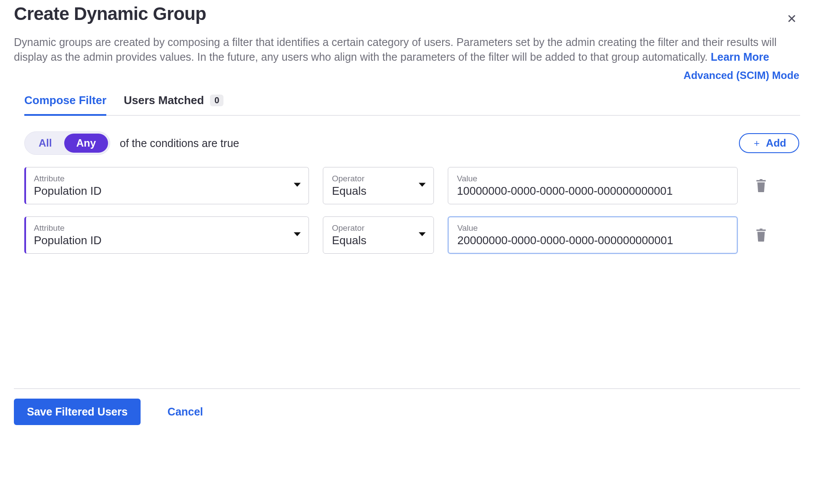  What do you see at coordinates (65, 102) in the screenshot?
I see `tab-compose-filter: Compose Filter` at bounding box center [65, 102].